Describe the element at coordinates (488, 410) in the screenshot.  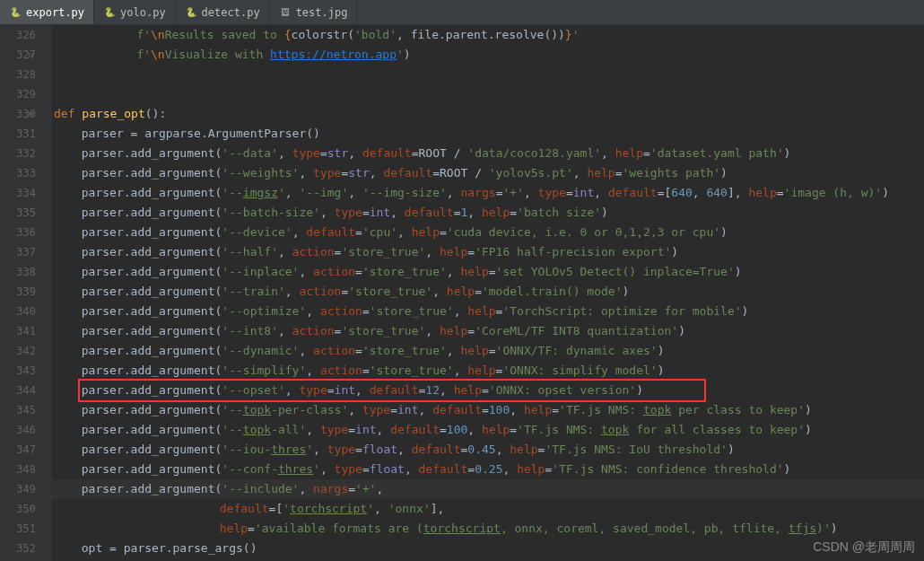
I see `code-line: parser.add_argument('--topk-per-class', …` at that location.